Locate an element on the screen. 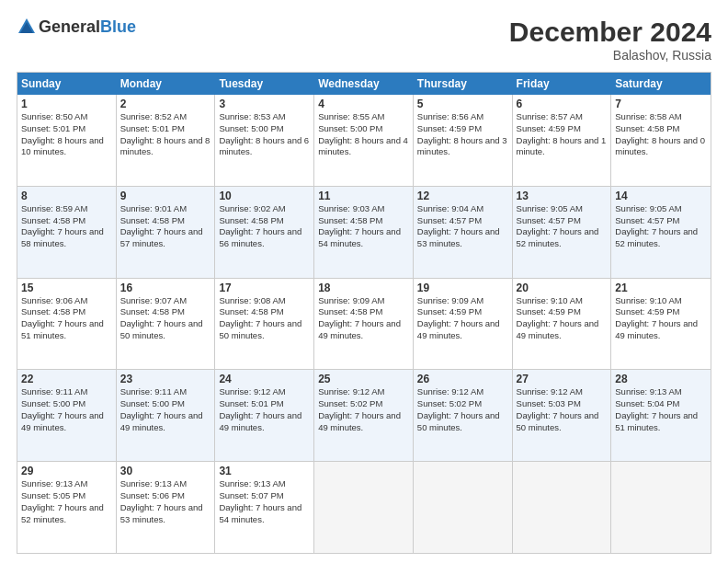  day-number: 25 is located at coordinates (364, 379).